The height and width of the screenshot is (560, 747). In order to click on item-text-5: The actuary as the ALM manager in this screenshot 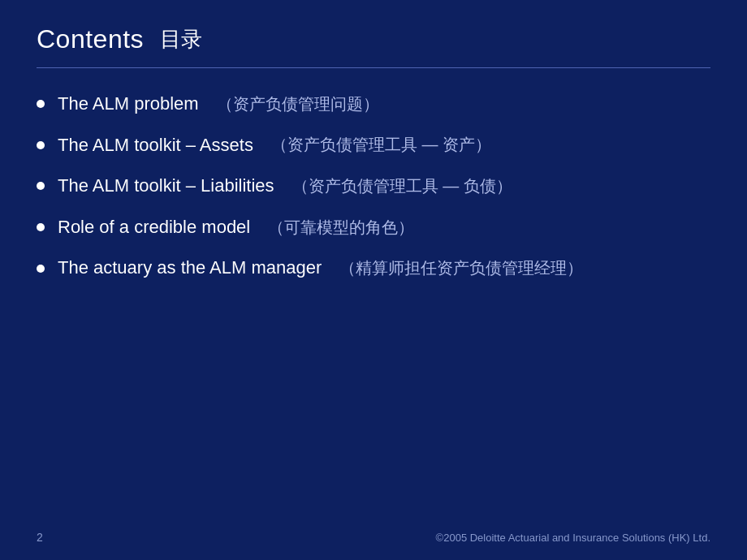, I will do `click(190, 268)`.